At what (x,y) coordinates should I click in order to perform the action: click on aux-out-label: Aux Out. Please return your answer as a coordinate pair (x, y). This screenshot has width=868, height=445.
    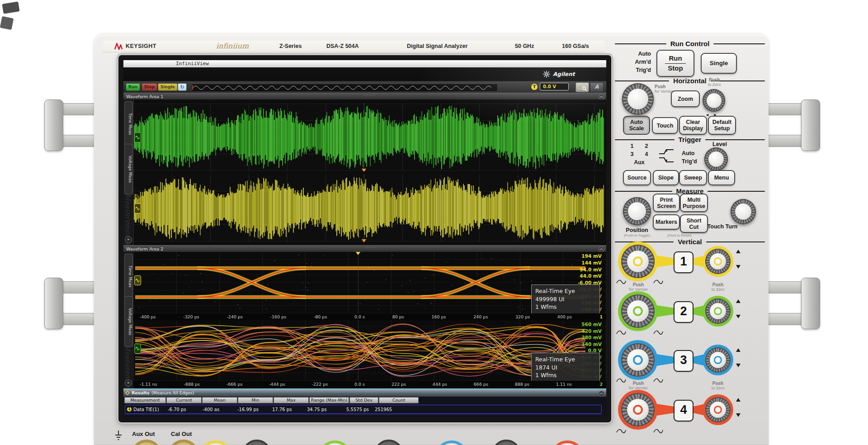
    Looking at the image, I should click on (144, 434).